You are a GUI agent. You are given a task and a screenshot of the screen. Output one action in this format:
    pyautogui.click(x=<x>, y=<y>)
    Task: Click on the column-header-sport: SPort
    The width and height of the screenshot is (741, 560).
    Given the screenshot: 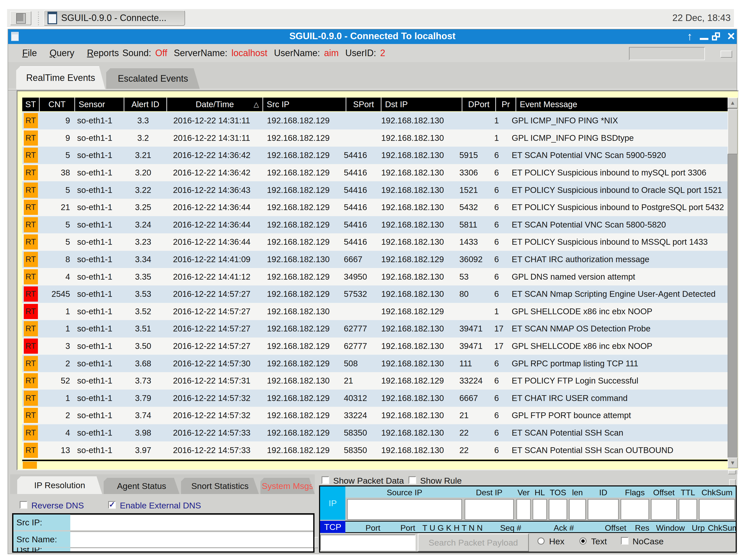 What is the action you would take?
    pyautogui.click(x=364, y=104)
    